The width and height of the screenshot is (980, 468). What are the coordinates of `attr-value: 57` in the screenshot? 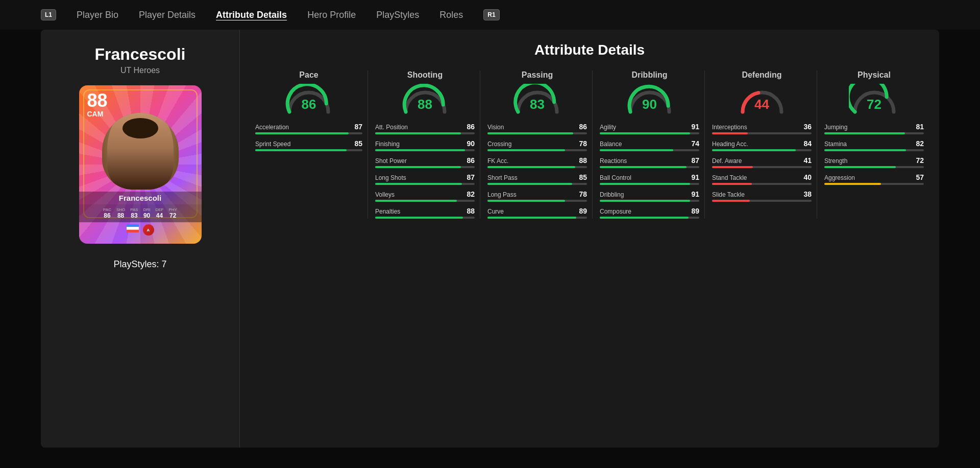 It's located at (920, 177).